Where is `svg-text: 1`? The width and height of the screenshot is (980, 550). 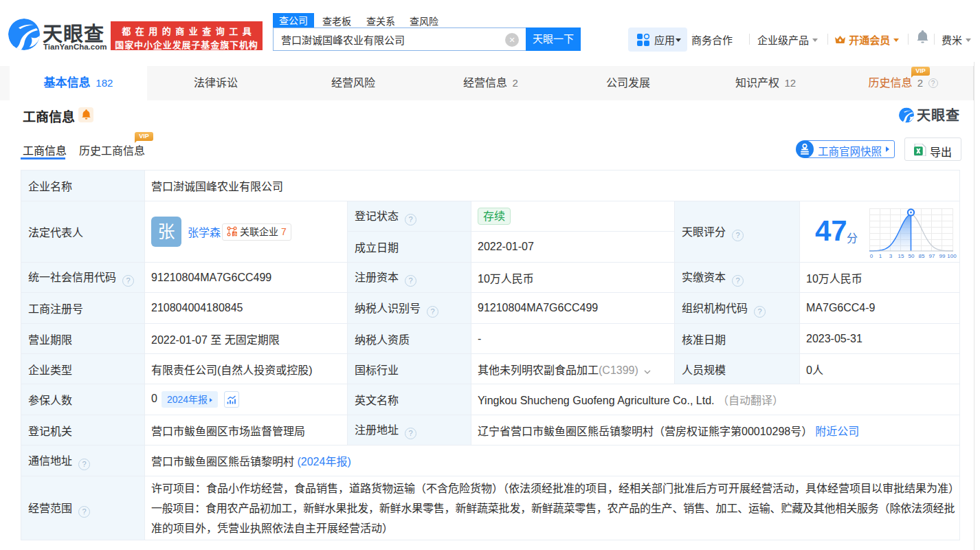 svg-text: 1 is located at coordinates (881, 256).